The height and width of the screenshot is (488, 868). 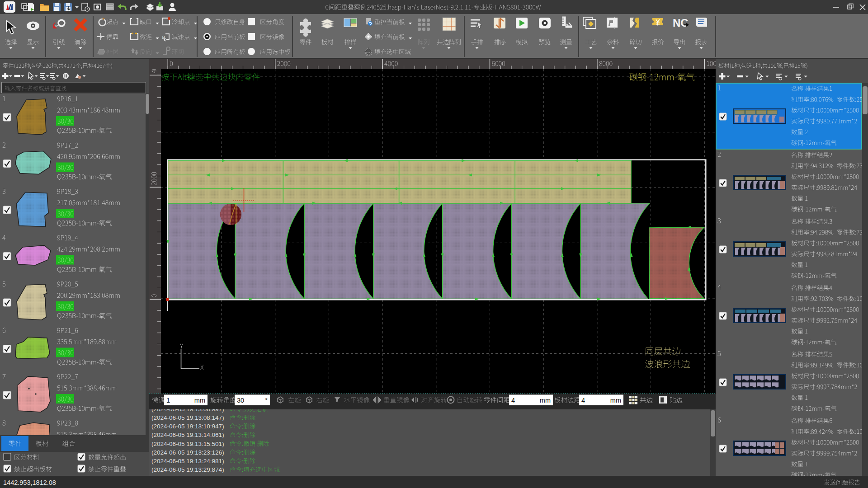 I want to click on svg-text: (2024-06-05 19:13:14:061), so click(x=188, y=435).